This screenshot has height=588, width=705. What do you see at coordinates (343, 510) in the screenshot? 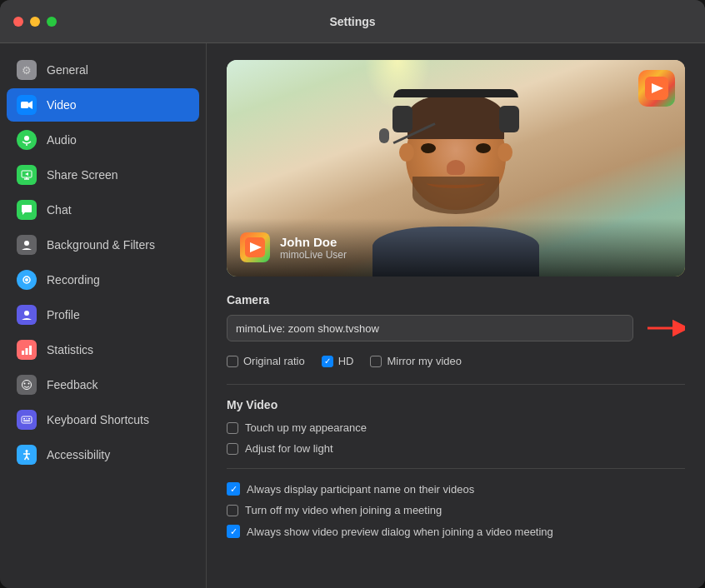
I see `turn-off-joining-label: Turn off my video when joining a meeting` at bounding box center [343, 510].